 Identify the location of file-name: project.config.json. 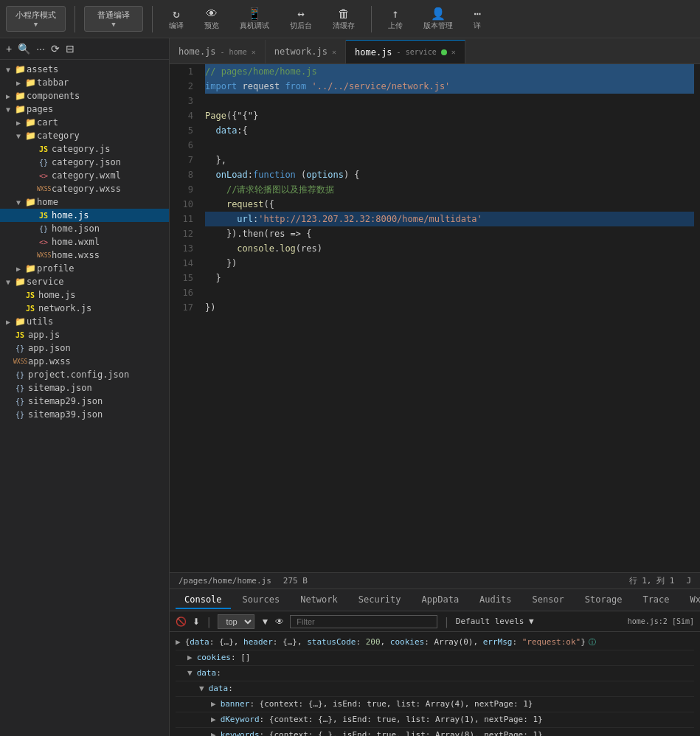
(99, 375).